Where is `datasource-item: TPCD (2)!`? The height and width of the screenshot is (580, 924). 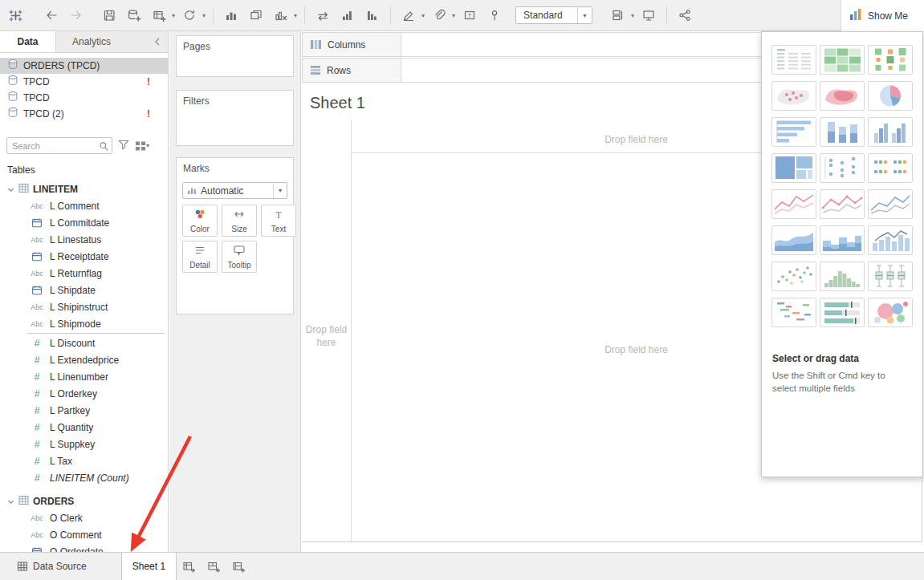 datasource-item: TPCD (2)! is located at coordinates (83, 114).